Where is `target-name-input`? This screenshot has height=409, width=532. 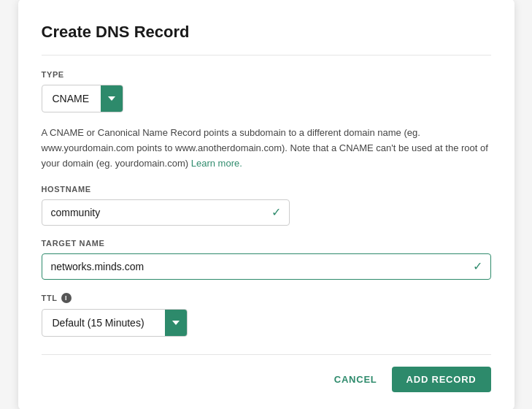
target-name-input is located at coordinates (266, 267).